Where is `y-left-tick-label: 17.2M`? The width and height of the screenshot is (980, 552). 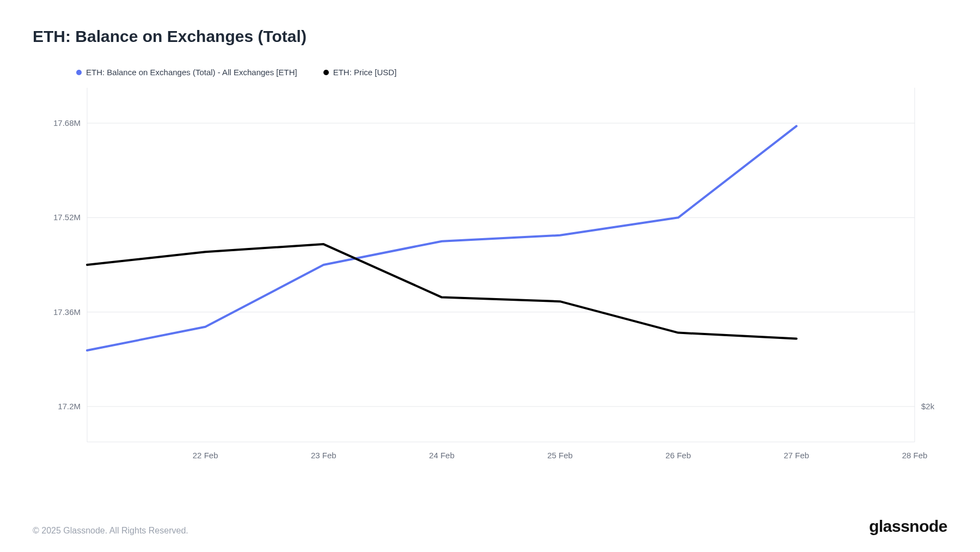
y-left-tick-label: 17.2M is located at coordinates (69, 407).